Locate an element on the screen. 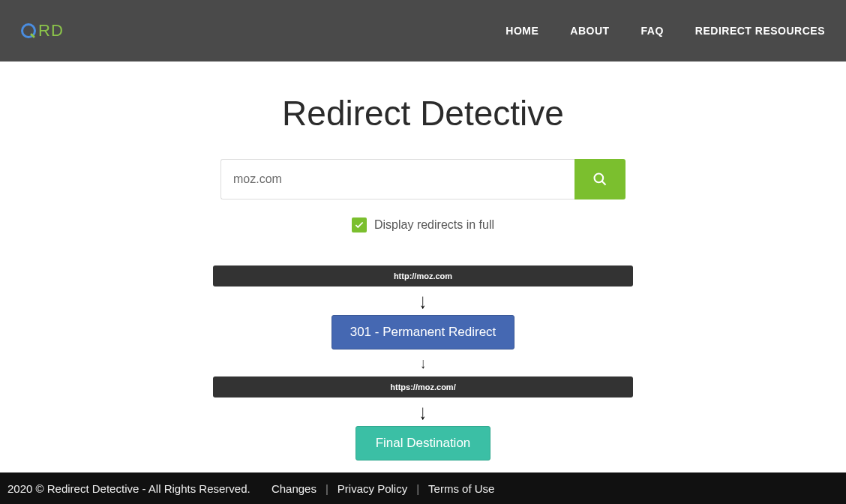 Image resolution: width=846 pixels, height=504 pixels. logo-letter-d: D is located at coordinates (57, 31).